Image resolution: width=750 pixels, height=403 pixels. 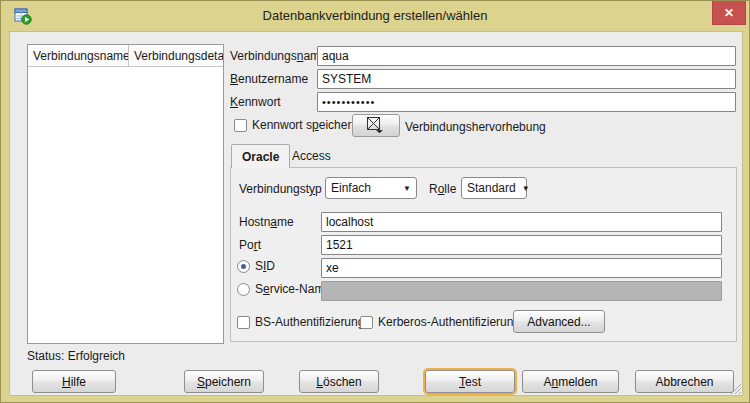 What do you see at coordinates (522, 245) in the screenshot?
I see `port-input` at bounding box center [522, 245].